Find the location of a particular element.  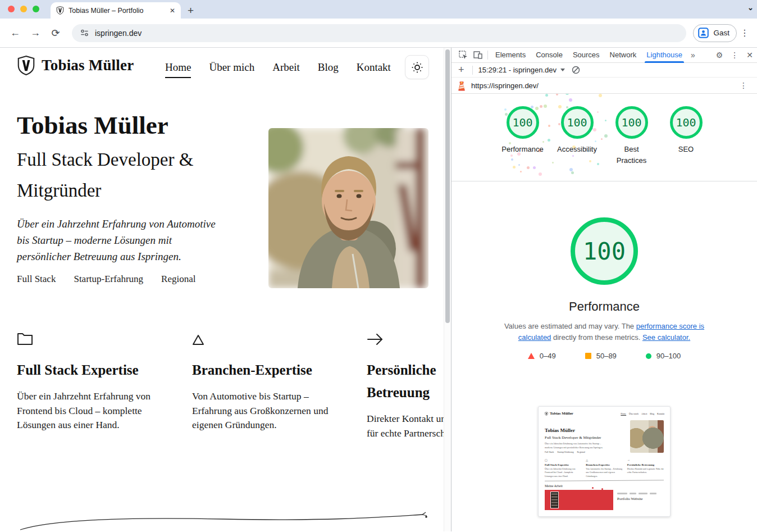

mini-hero-title: Tobias Müller is located at coordinates (560, 430).